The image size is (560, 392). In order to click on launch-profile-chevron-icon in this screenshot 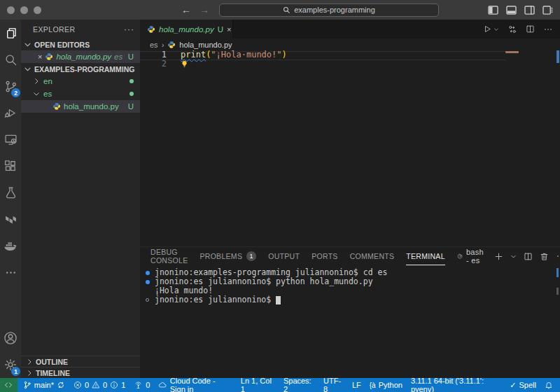, I will do `click(514, 256)`.